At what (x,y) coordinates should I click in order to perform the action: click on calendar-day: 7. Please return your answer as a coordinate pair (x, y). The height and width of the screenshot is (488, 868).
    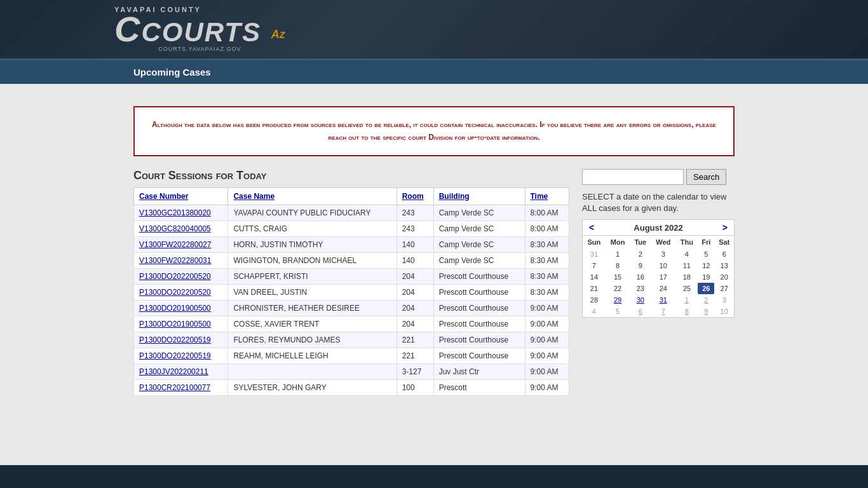
    Looking at the image, I should click on (663, 311).